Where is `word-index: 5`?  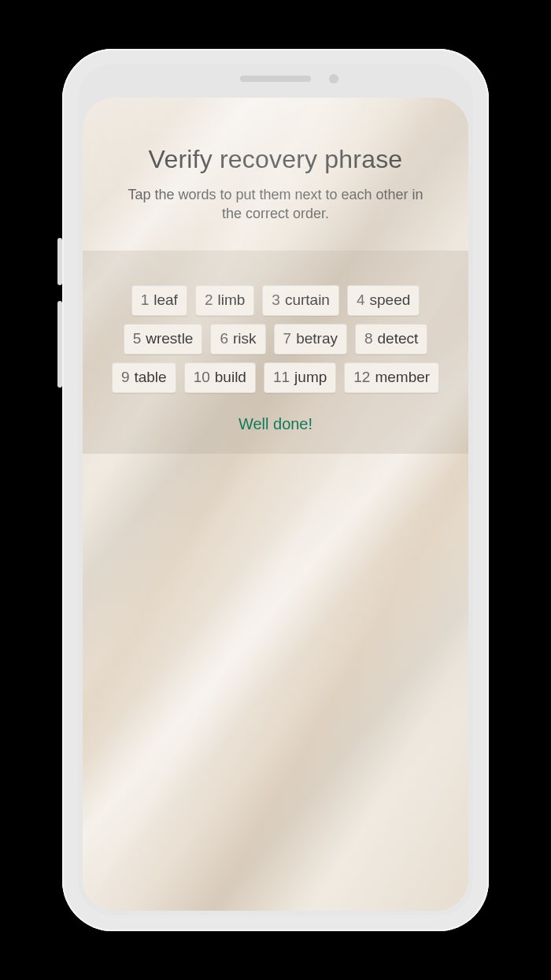 word-index: 5 is located at coordinates (137, 339).